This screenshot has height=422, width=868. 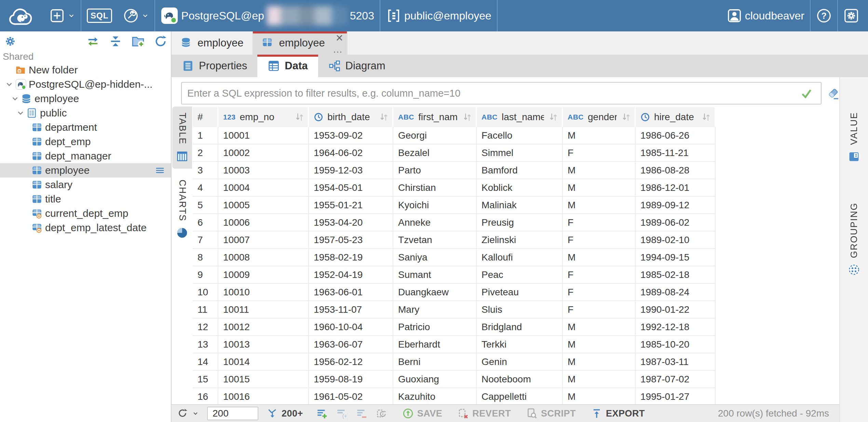 I want to click on user-menu-button: cloudbeaver, so click(x=765, y=16).